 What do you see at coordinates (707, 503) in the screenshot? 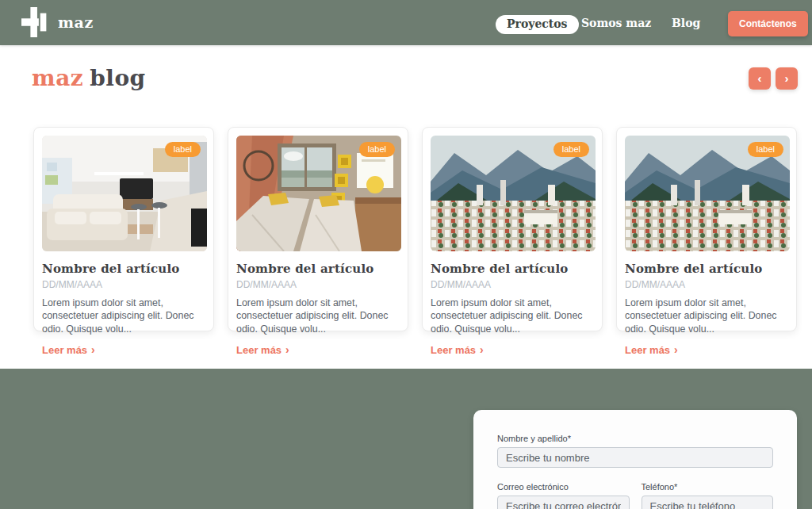
I see `phone-input` at bounding box center [707, 503].